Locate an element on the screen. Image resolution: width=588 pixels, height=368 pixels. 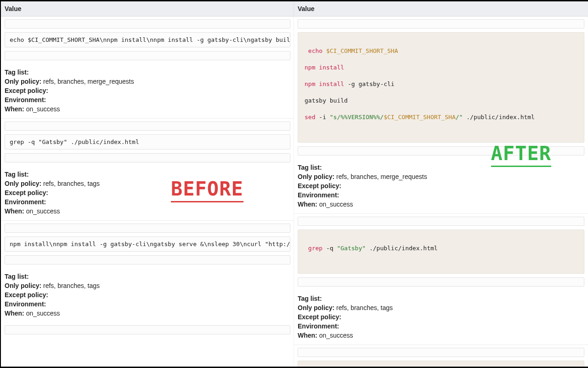
code-line: npm install is located at coordinates (441, 67).